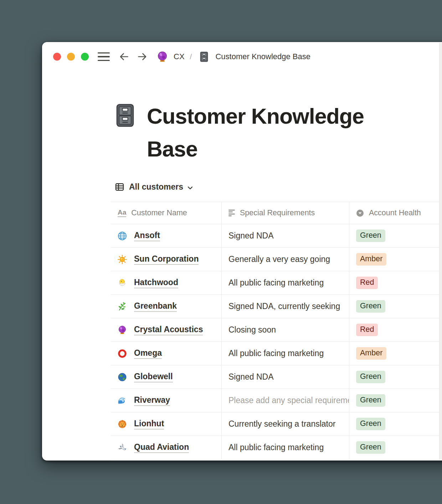 The width and height of the screenshot is (442, 504). What do you see at coordinates (275, 377) in the screenshot?
I see `table-row: Globewell Signed NDA Green` at bounding box center [275, 377].